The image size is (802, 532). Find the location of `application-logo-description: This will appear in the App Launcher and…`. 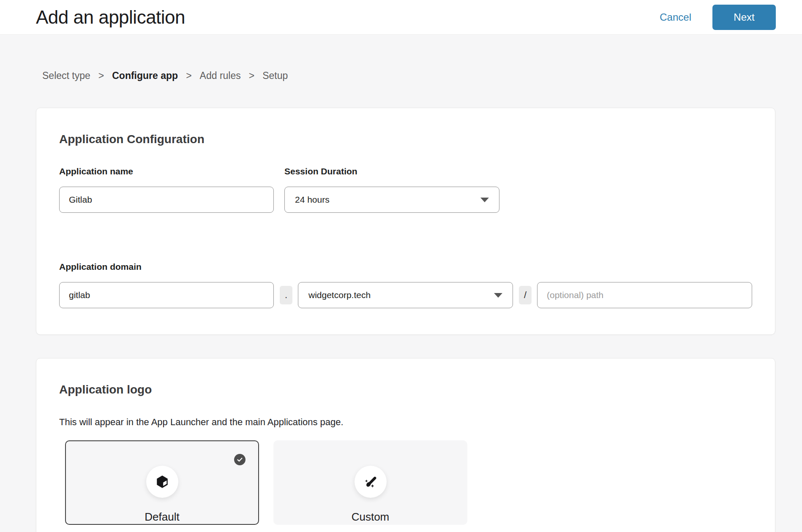

application-logo-description: This will appear in the App Launcher and… is located at coordinates (406, 422).